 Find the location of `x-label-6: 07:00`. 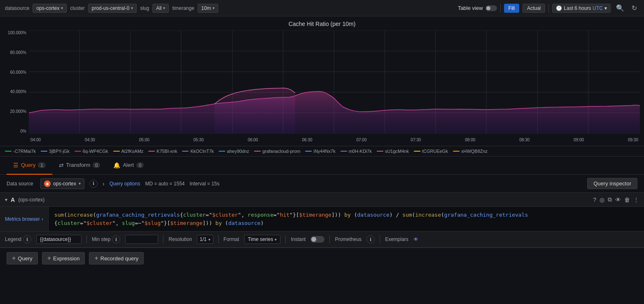

x-label-6: 07:00 is located at coordinates (362, 140).